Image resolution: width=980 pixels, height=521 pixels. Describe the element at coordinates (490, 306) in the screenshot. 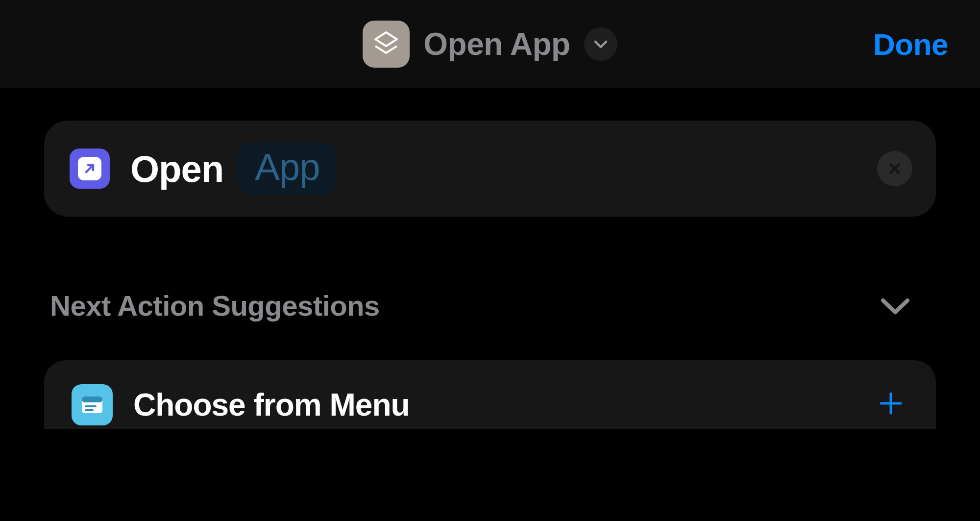

I see `suggestions-header: Next Action Suggestions` at that location.